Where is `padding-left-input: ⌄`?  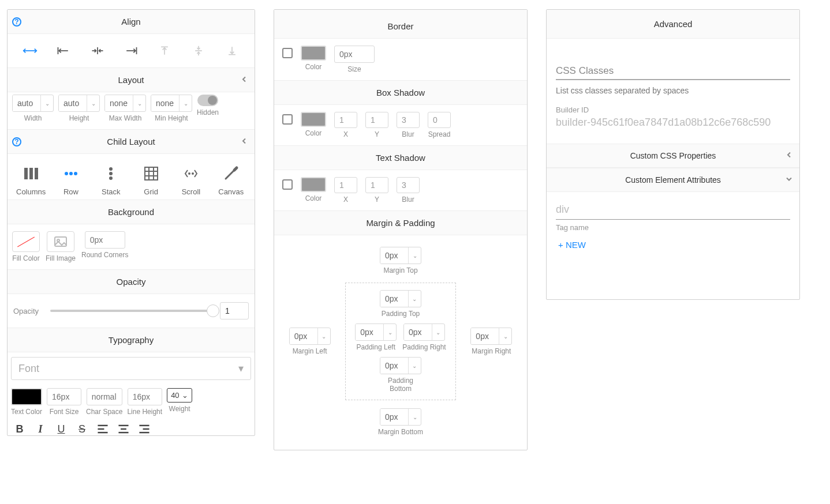
padding-left-input: ⌄ is located at coordinates (376, 332).